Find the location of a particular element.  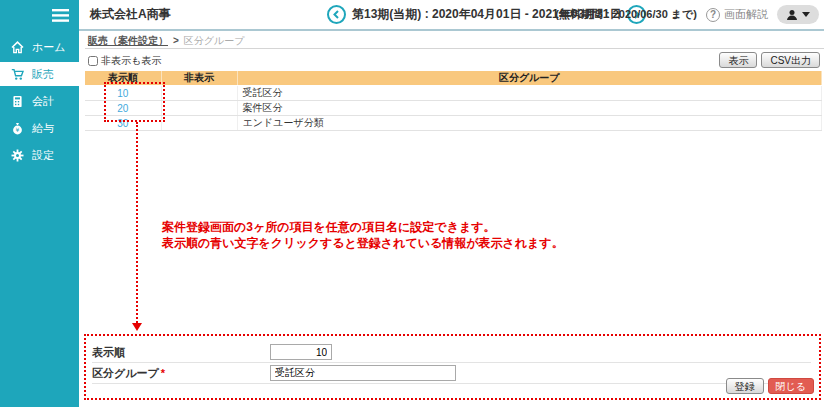

group-input is located at coordinates (363, 373).